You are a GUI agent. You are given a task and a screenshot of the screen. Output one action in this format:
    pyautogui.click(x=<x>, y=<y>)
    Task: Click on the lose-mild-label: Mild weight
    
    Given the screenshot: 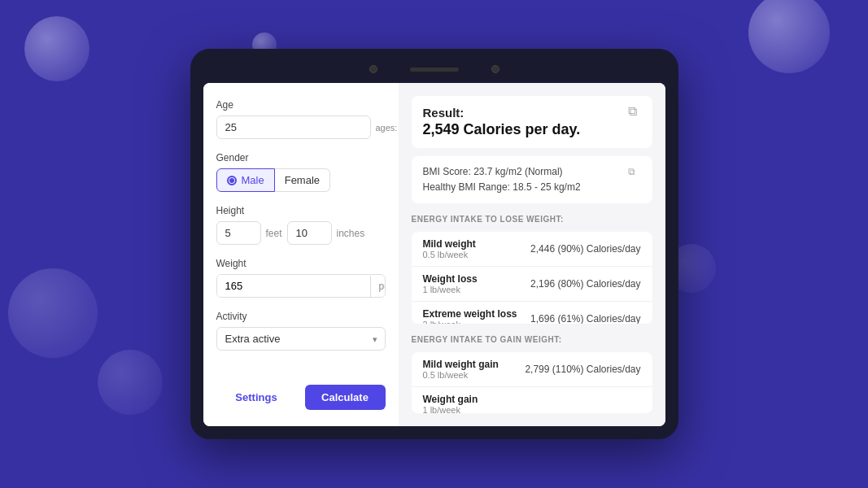 What is the action you would take?
    pyautogui.click(x=449, y=244)
    